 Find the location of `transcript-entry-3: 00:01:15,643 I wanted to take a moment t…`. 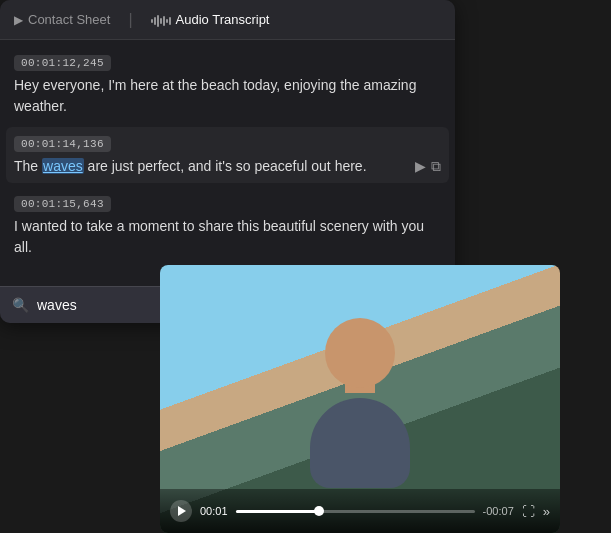

transcript-entry-3: 00:01:15,643 I wanted to take a moment t… is located at coordinates (228, 226).